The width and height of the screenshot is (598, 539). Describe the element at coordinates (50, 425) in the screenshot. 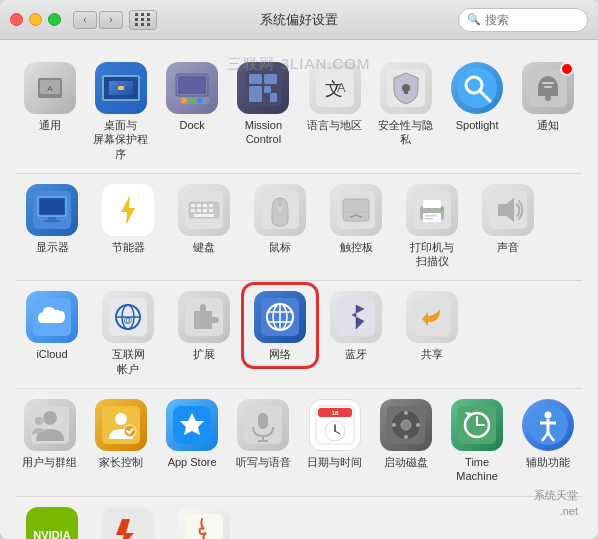

I see `users-icon` at that location.